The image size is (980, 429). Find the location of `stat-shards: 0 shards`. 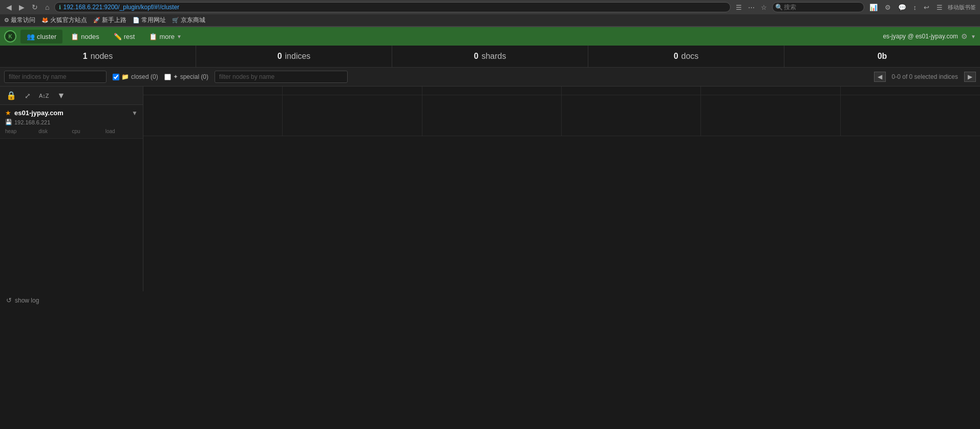

stat-shards: 0 shards is located at coordinates (491, 56).